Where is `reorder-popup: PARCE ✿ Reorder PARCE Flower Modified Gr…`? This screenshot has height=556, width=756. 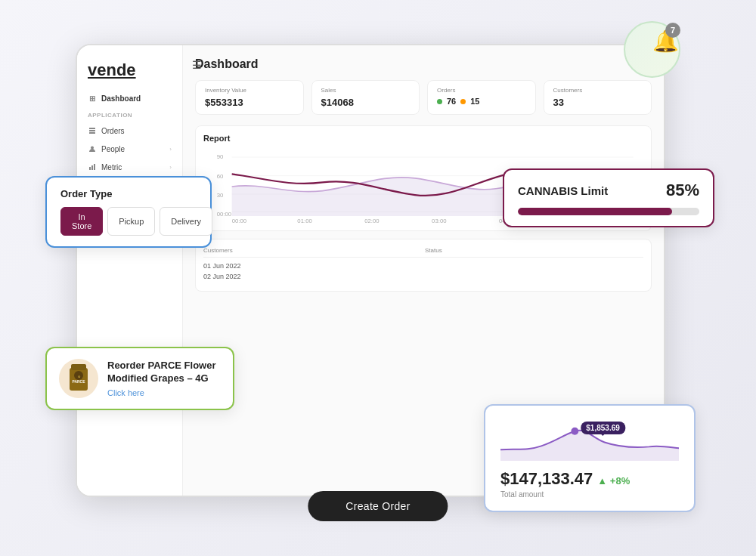
reorder-popup: PARCE ✿ Reorder PARCE Flower Modified Gr… is located at coordinates (140, 378).